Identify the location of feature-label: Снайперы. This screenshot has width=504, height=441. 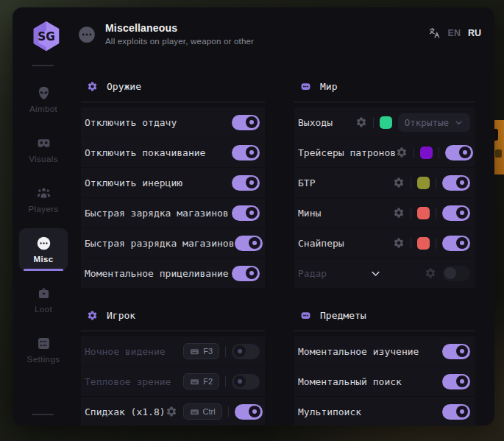
(321, 243).